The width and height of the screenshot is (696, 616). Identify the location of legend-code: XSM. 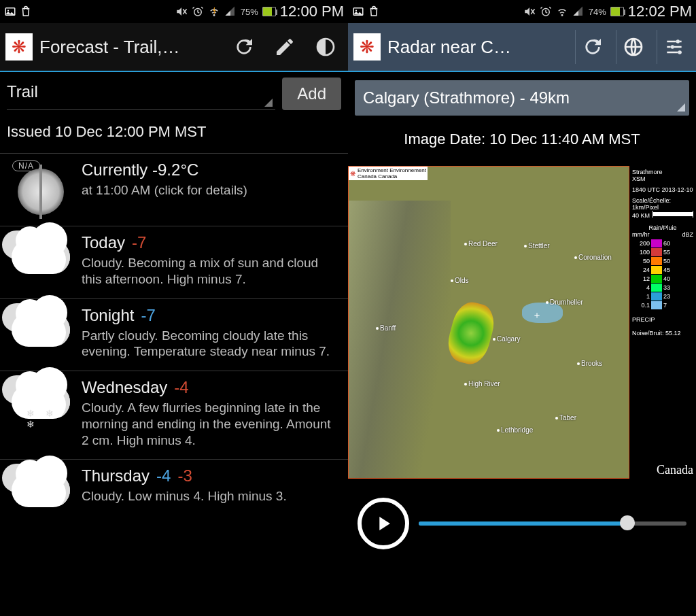
(663, 179).